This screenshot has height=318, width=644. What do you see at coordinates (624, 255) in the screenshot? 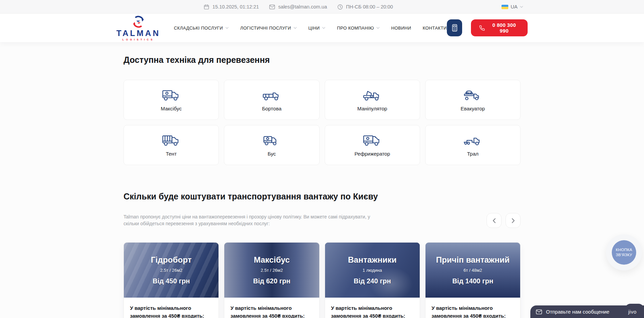
I see `callback-label-line2: ЗВ'ЯЗКУ` at bounding box center [624, 255].